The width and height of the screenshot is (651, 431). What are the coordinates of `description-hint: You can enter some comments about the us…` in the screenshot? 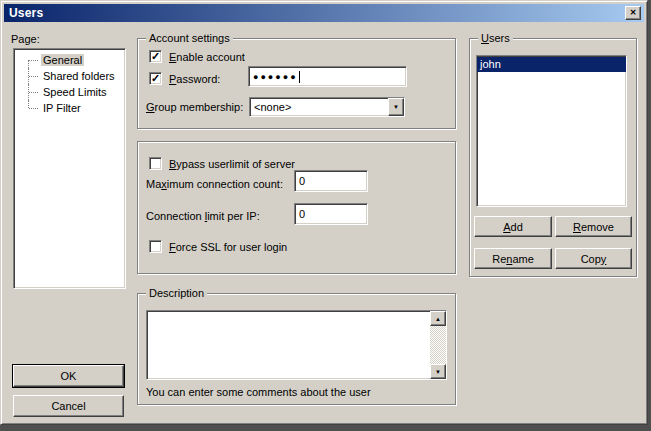 It's located at (258, 392).